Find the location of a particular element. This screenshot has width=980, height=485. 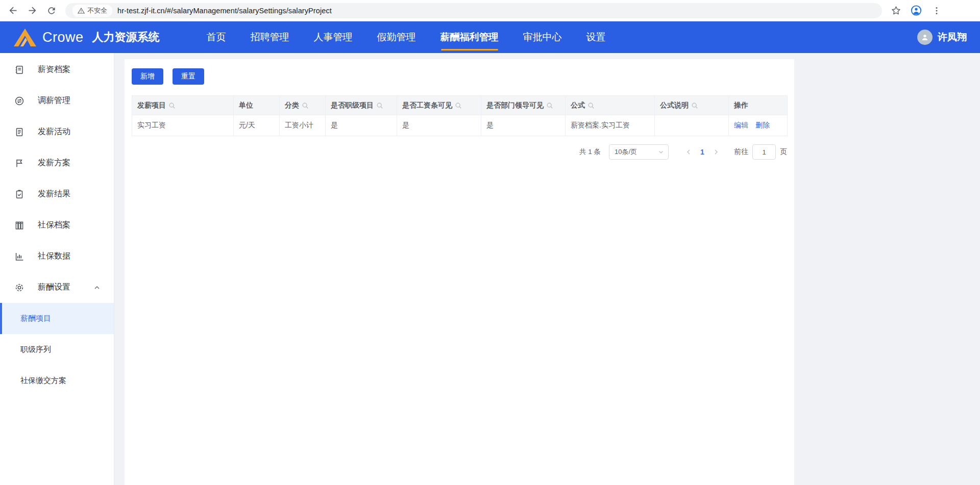

sidebar-item-label: 社保档案 is located at coordinates (69, 225).